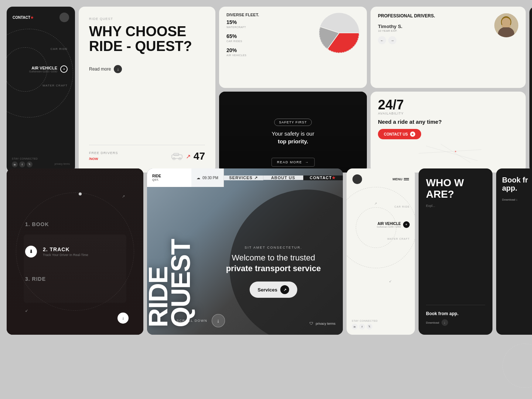  I want to click on hero-privacy: 🛡 privacy terms, so click(323, 324).